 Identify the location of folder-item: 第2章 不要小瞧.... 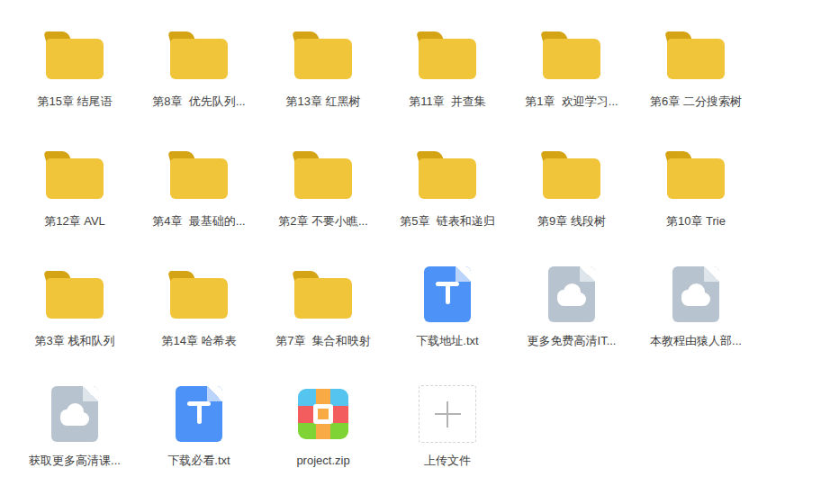
(323, 196).